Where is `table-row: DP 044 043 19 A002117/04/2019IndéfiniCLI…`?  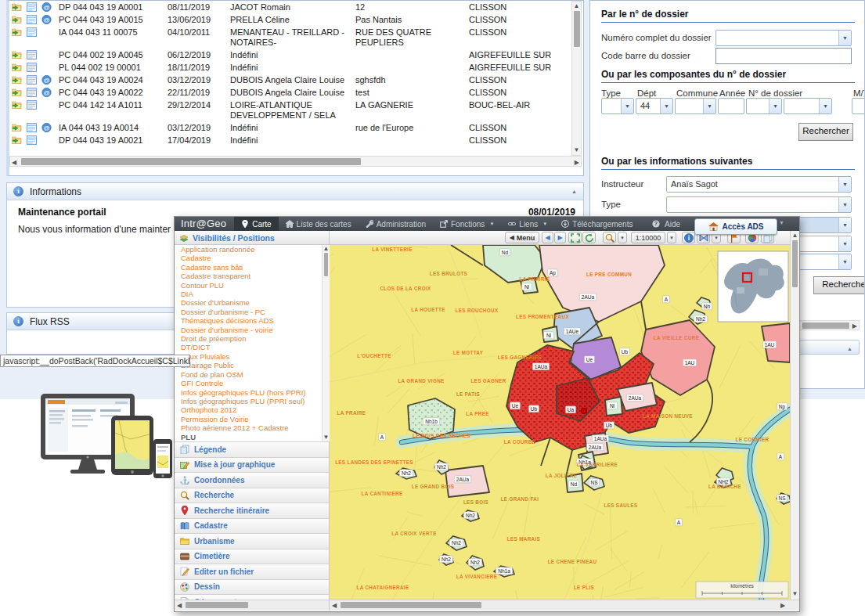
table-row: DP 044 043 19 A002117/04/2019IndéfiniCLI… is located at coordinates (290, 140).